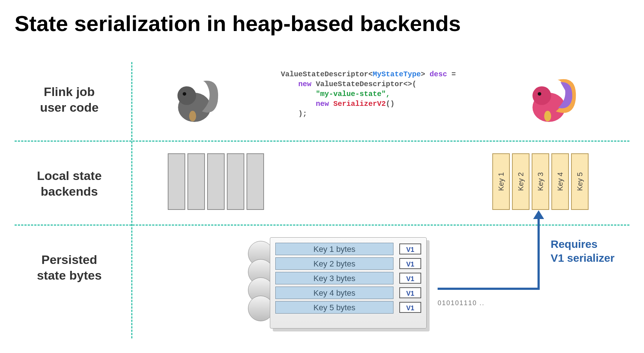 The height and width of the screenshot is (353, 644). Describe the element at coordinates (343, 287) in the screenshot. I see `persisted-db-icon: Key 1 bytes V1 Key 2 bytes V1 Key 3 byte…` at that location.